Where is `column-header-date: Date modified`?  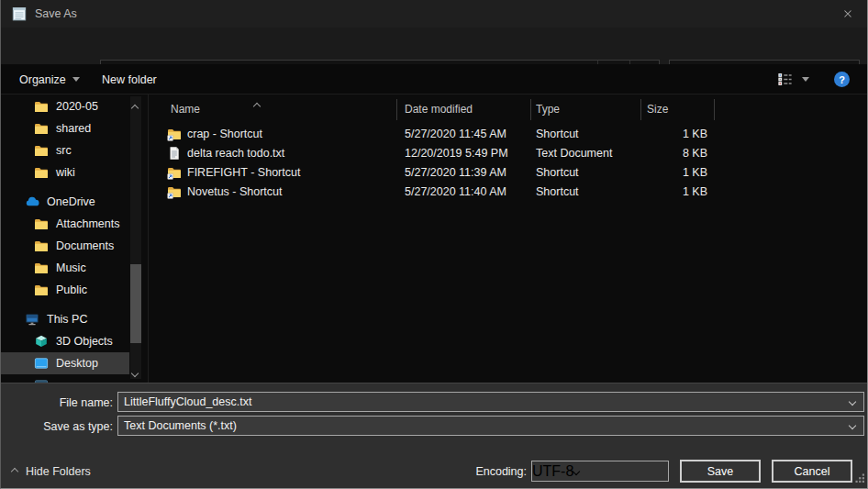 column-header-date: Date modified is located at coordinates (439, 109).